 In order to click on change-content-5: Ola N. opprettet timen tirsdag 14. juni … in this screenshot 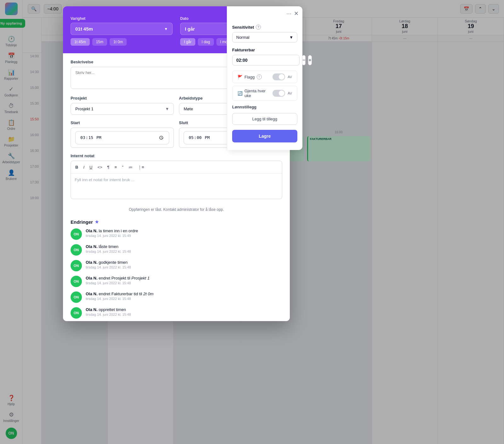, I will do `click(184, 312)`.